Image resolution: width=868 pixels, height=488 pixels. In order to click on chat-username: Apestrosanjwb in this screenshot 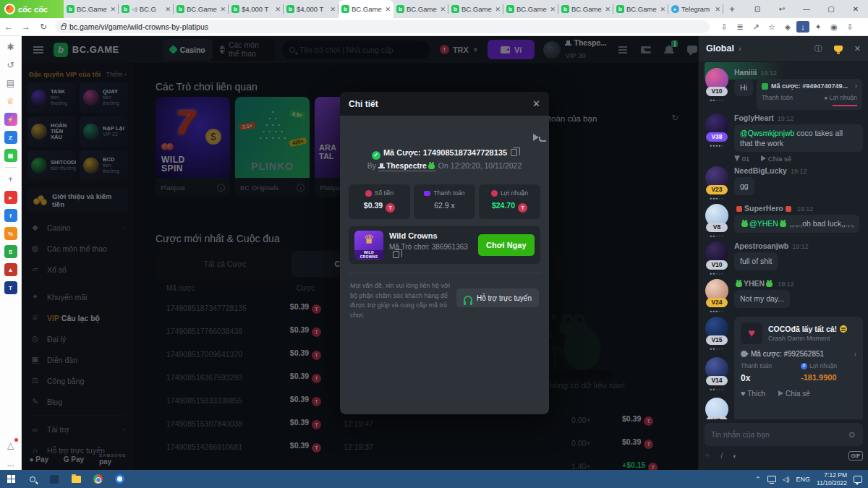, I will do `click(761, 246)`.